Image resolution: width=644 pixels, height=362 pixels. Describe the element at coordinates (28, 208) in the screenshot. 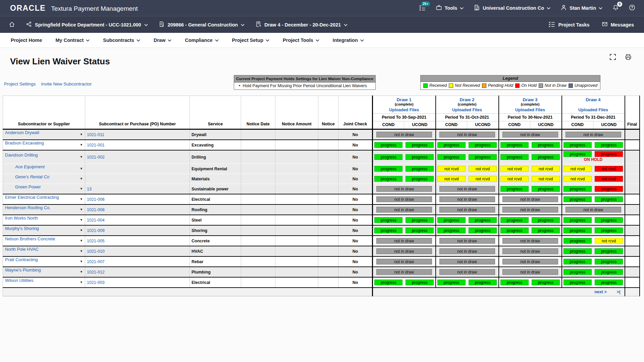

I see `subcontractor-link: Henderson Roofing Co.` at that location.